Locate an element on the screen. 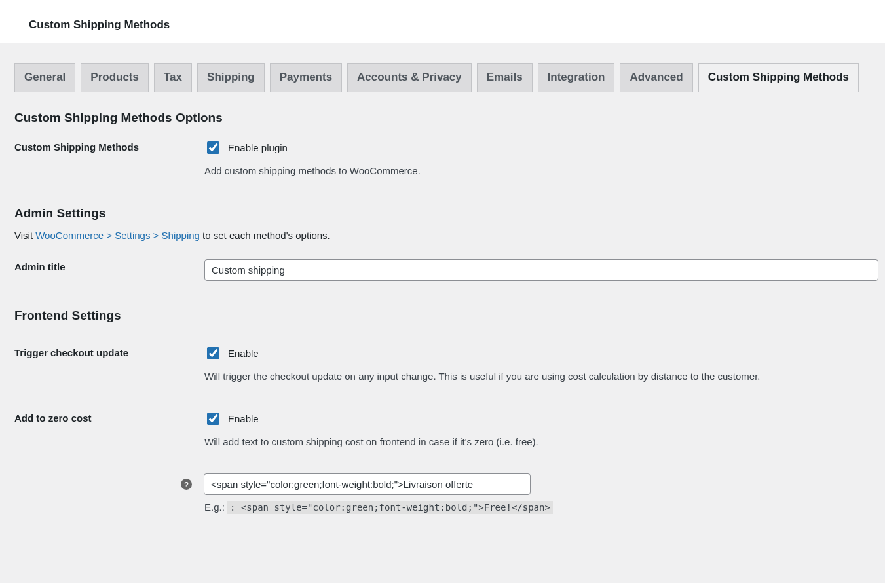  section-frontend-title: Frontend Settings is located at coordinates (449, 316).